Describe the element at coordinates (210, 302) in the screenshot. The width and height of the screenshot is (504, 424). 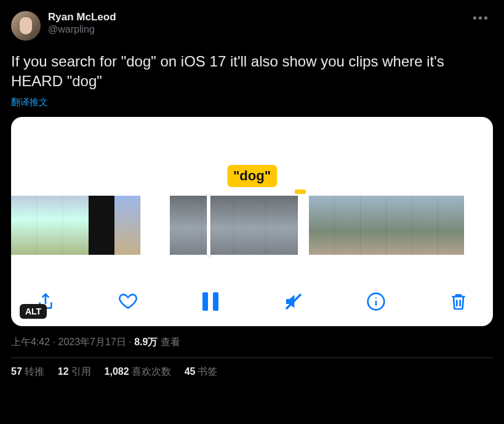
I see `pause-icon` at that location.